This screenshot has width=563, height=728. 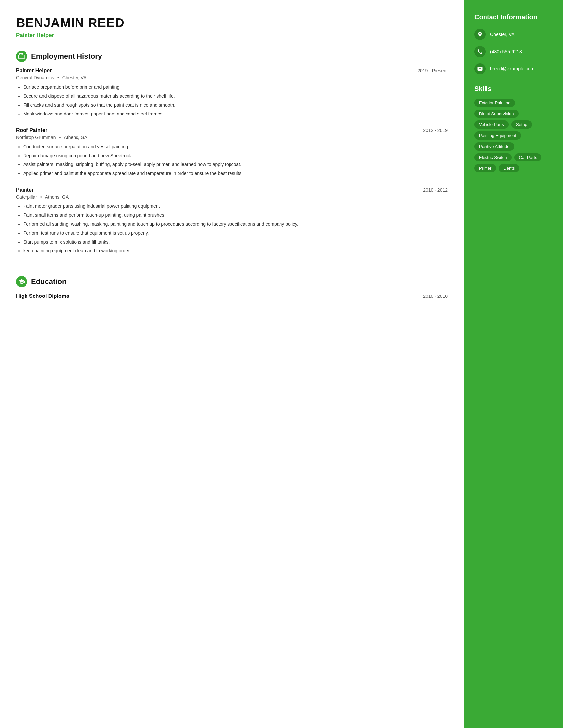 I want to click on list-item: Secure and dispose of all hazardous mate…, so click(x=235, y=96).